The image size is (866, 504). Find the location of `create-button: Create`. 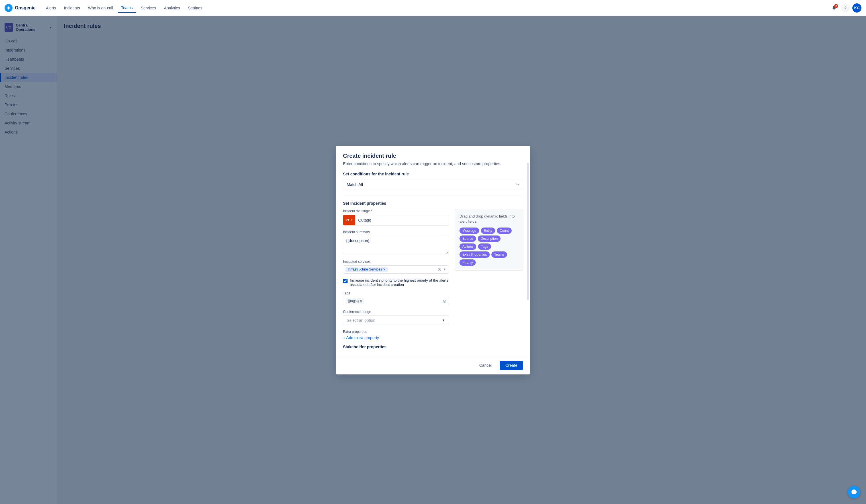

create-button: Create is located at coordinates (511, 366).